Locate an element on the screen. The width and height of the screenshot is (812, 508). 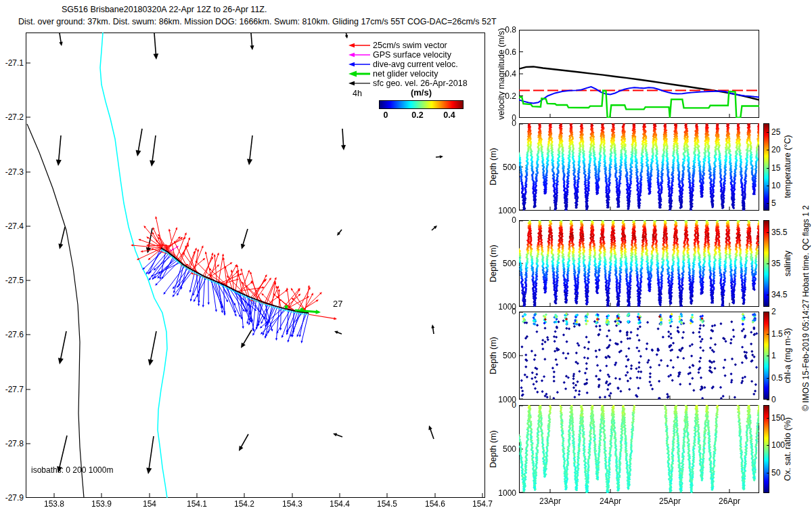
chl-colorbar-tick-label: 2 is located at coordinates (774, 312).